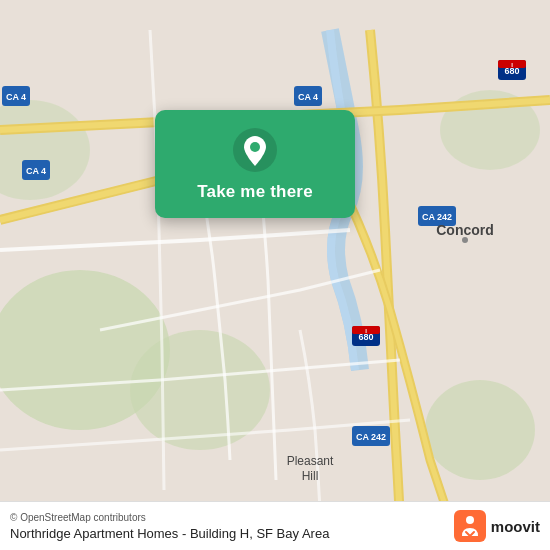 The height and width of the screenshot is (550, 550). I want to click on bottom-left: © OpenStreetMap contributors Northridge …, so click(170, 526).